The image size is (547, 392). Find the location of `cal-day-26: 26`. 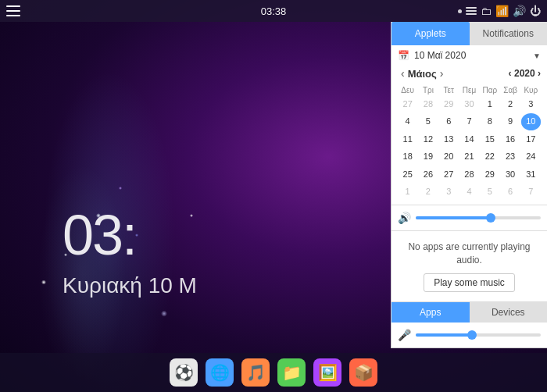

cal-day-26: 26 is located at coordinates (428, 175).